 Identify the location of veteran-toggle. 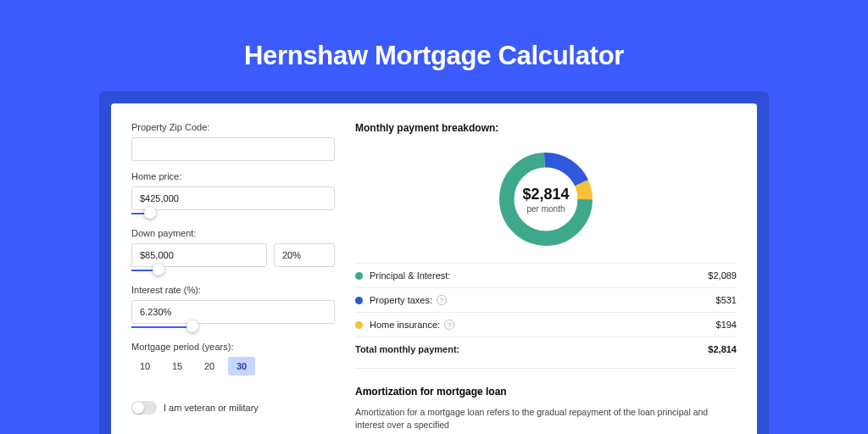
(144, 408).